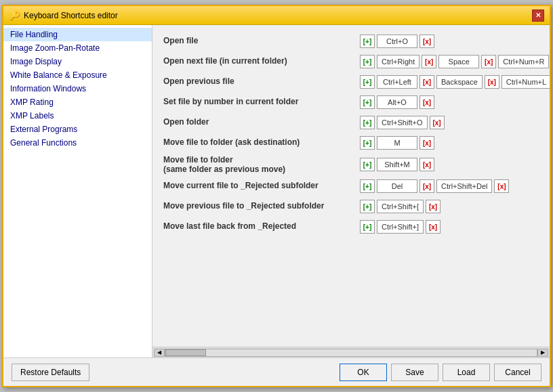 This screenshot has width=553, height=392. I want to click on shortcut-controls: [+]Ctrl+Shift+O[x], so click(403, 123).